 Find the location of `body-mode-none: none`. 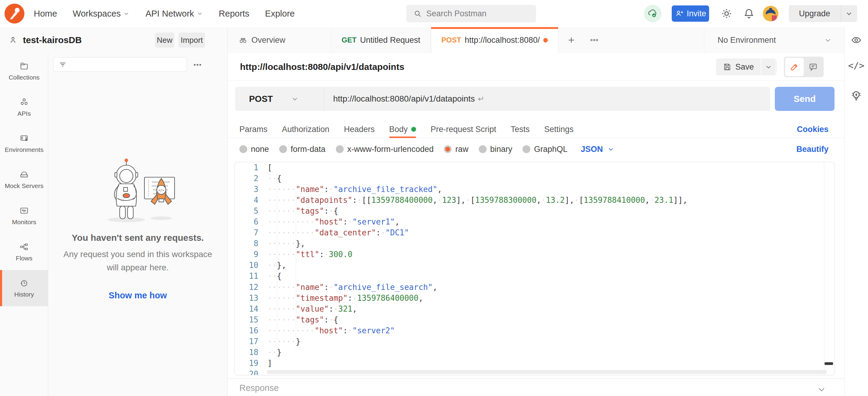

body-mode-none: none is located at coordinates (254, 150).